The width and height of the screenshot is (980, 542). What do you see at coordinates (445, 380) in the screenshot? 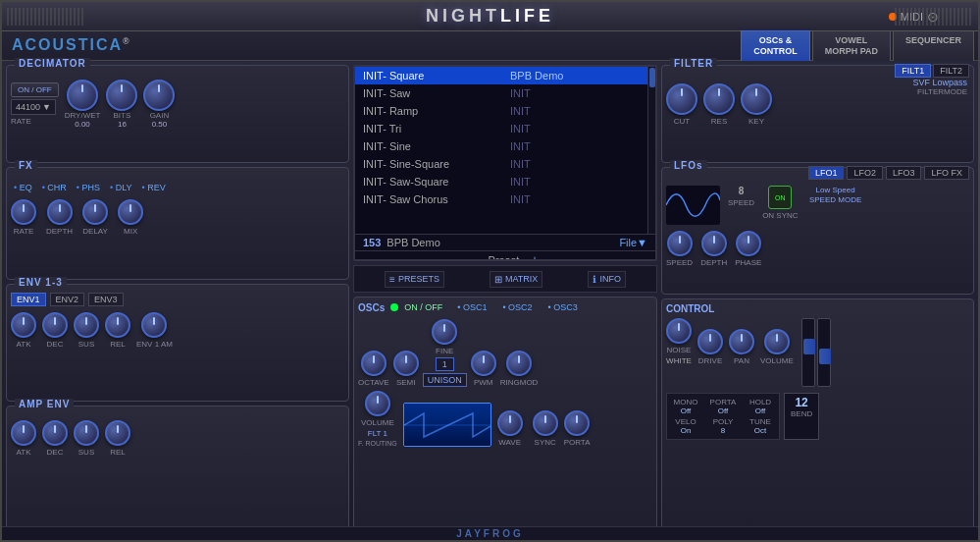
I see `unison-btn: UNISON` at bounding box center [445, 380].